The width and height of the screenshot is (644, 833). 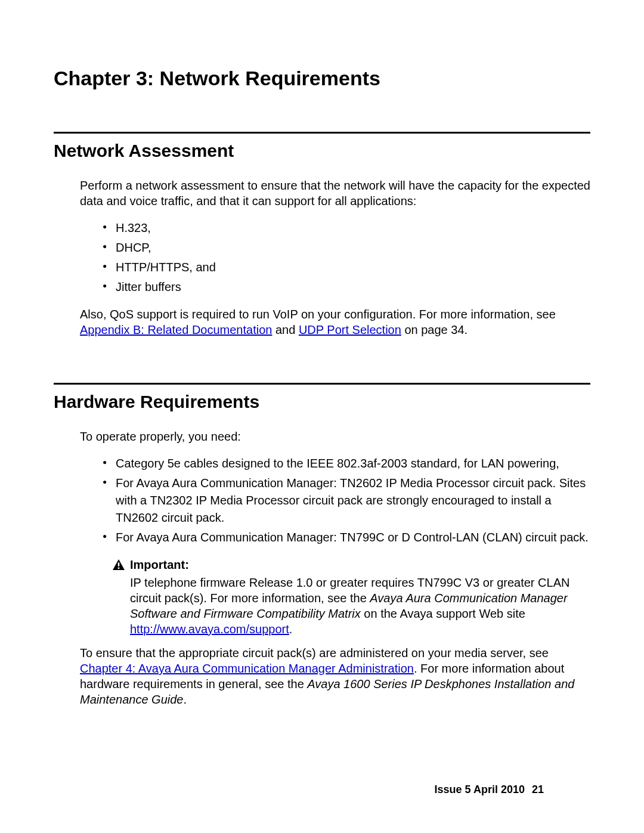 I want to click on important-label: Important:, so click(x=160, y=565).